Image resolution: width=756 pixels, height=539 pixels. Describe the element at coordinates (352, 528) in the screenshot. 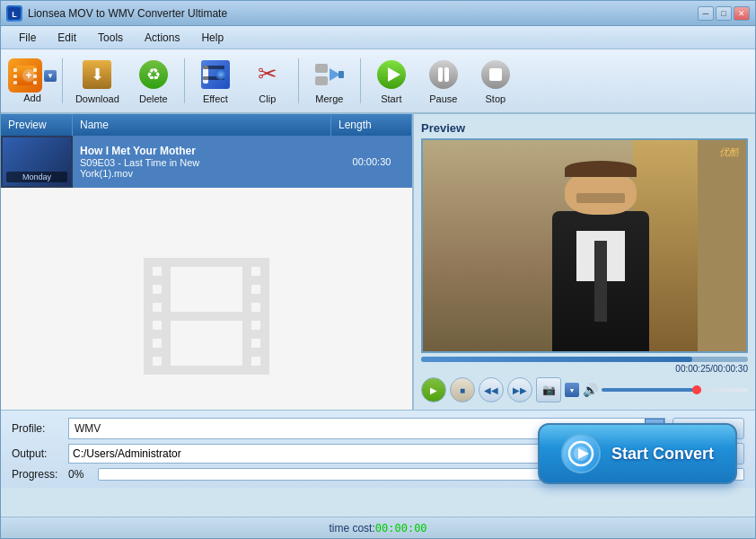

I see `time-cost-label: time cost:` at that location.